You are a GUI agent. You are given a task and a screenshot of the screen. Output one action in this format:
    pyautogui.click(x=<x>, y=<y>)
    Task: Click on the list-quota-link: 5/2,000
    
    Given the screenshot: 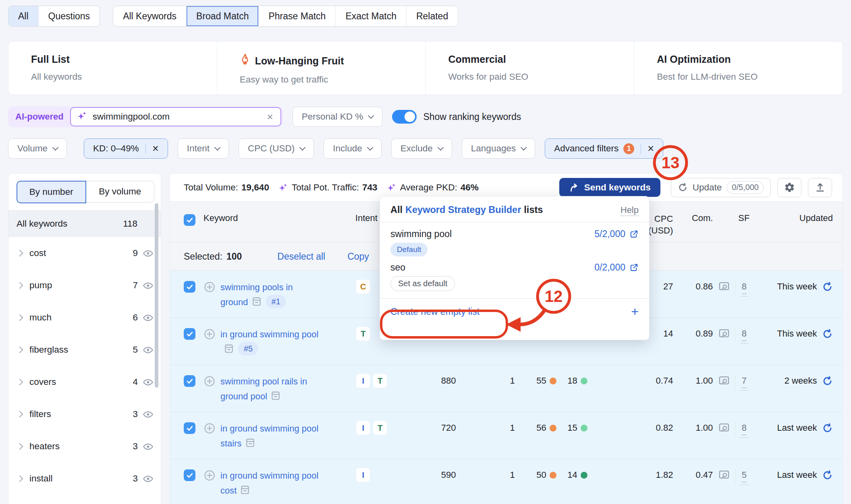 What is the action you would take?
    pyautogui.click(x=616, y=234)
    